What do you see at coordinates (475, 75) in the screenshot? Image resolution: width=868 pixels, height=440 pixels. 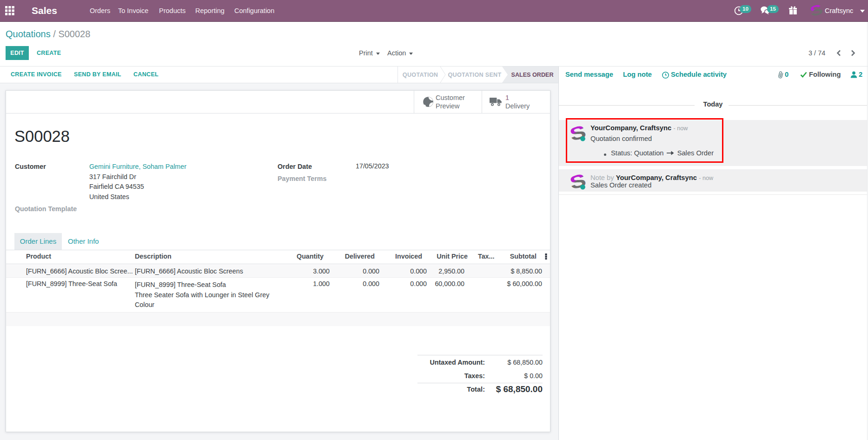 I see `svg-text: QUOTATION SENT` at bounding box center [475, 75].